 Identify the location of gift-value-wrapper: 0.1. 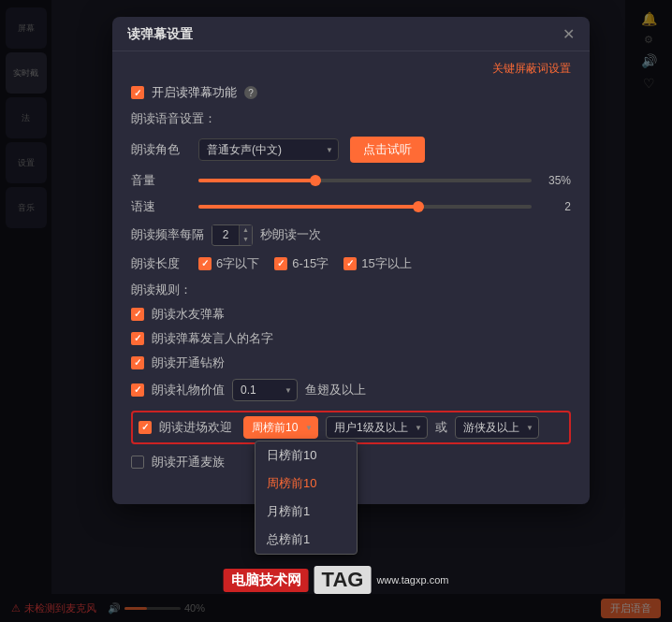
(265, 390).